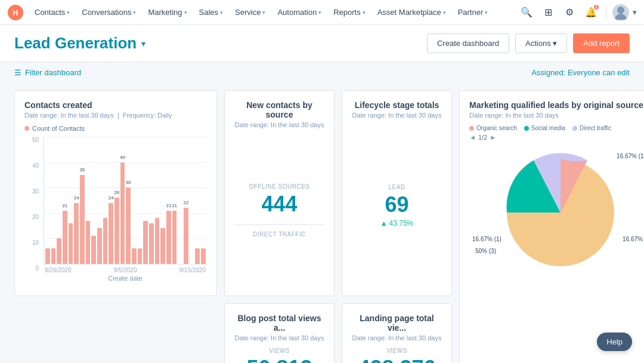  I want to click on help-button: Help, so click(614, 342).